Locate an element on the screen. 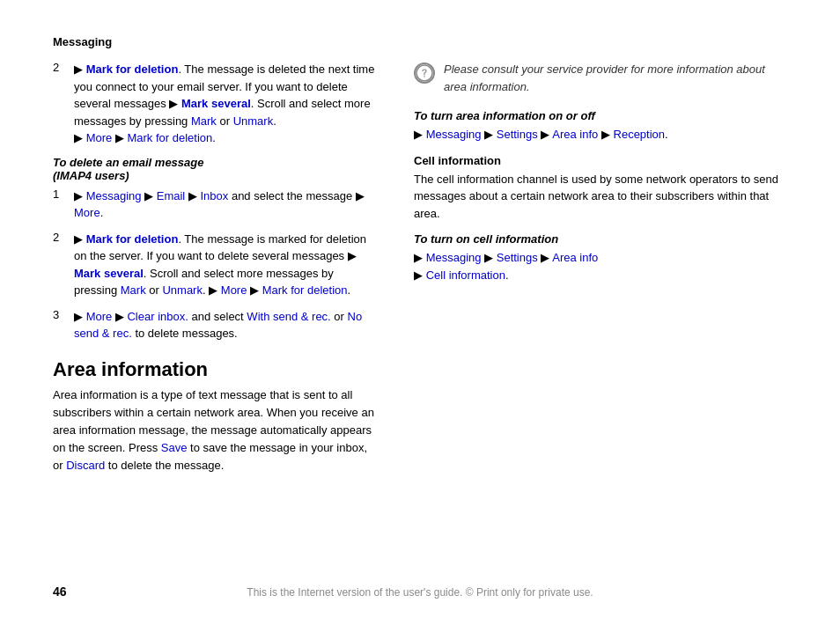  more-link-2: More is located at coordinates (87, 213).